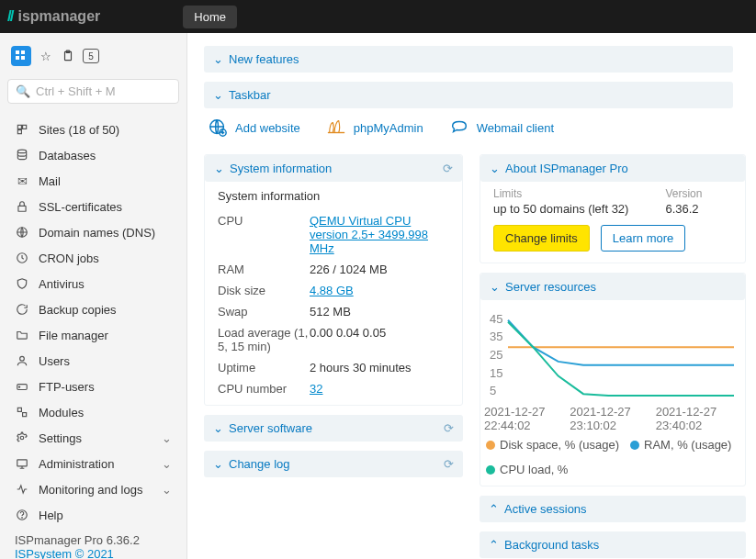 The height and width of the screenshot is (559, 756). What do you see at coordinates (270, 428) in the screenshot?
I see `acc-label: Server software` at bounding box center [270, 428].